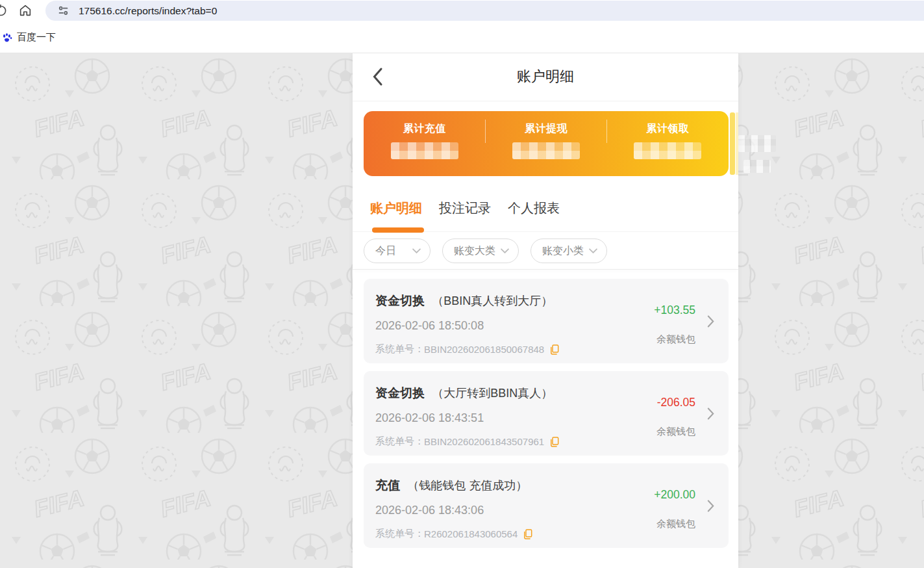 This screenshot has height=568, width=924. What do you see at coordinates (36, 38) in the screenshot?
I see `bookmark-label: 百度一下` at bounding box center [36, 38].